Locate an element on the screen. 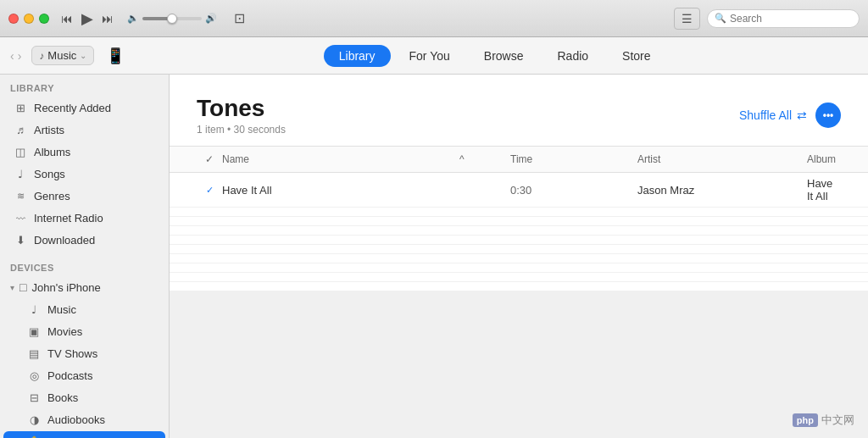 The height and width of the screenshot is (438, 868). audiobooks-icon: ◑ is located at coordinates (34, 420).